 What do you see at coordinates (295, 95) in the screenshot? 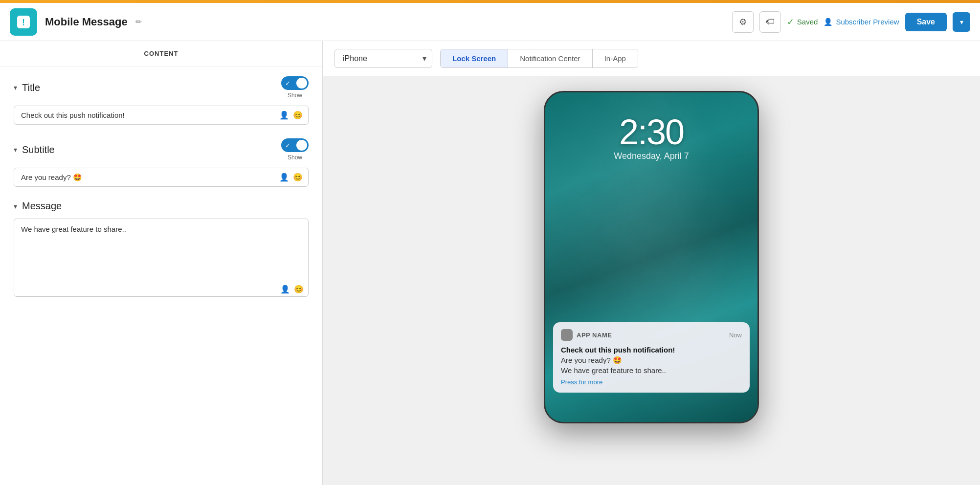
I see `title-show-label: Show` at bounding box center [295, 95].